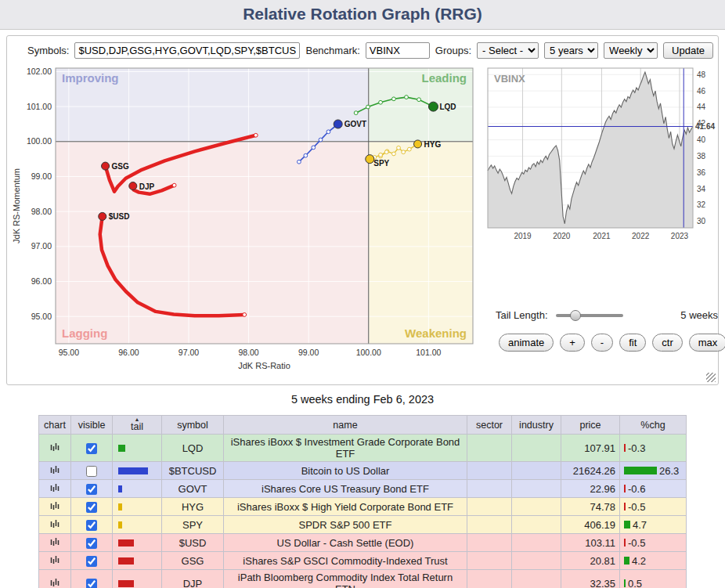 The width and height of the screenshot is (725, 588). I want to click on marker-GSG, so click(106, 166).